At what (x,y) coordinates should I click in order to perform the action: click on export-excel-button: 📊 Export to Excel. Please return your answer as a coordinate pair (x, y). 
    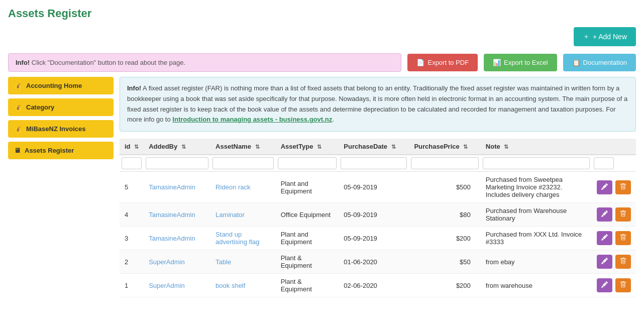
    Looking at the image, I should click on (520, 62).